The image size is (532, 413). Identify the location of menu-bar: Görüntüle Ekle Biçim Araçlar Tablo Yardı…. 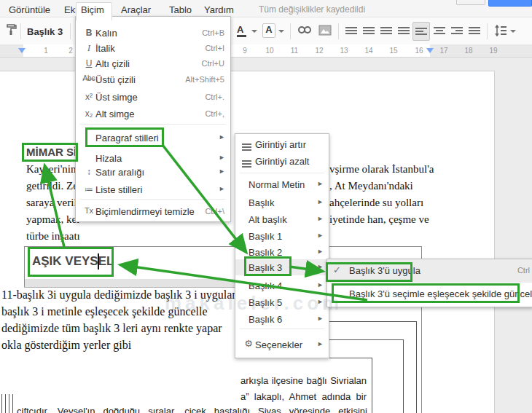
(266, 9).